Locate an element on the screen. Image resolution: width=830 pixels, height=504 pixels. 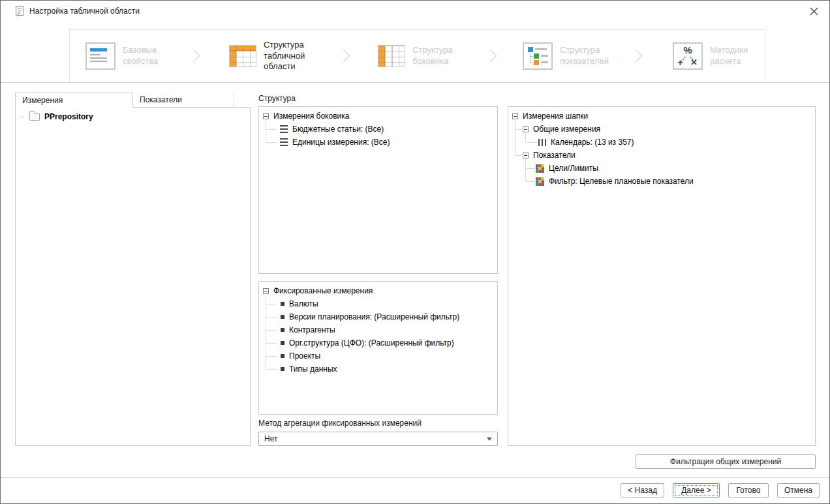
grid-left-icon is located at coordinates (392, 56).